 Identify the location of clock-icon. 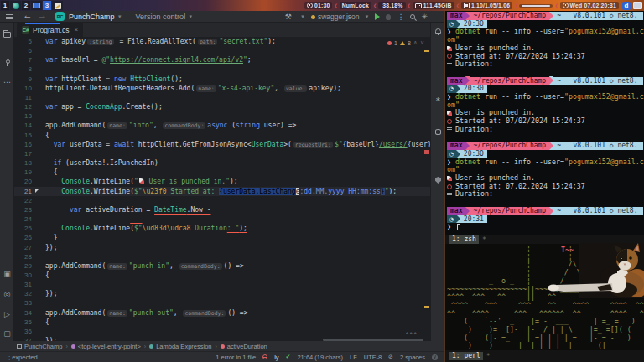
(565, 5).